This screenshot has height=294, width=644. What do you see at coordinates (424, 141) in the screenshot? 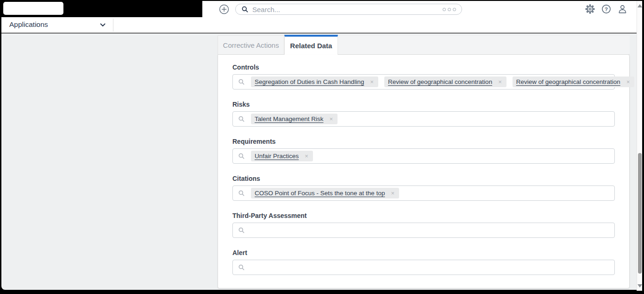
I see `requirements-label: Requirements` at bounding box center [424, 141].